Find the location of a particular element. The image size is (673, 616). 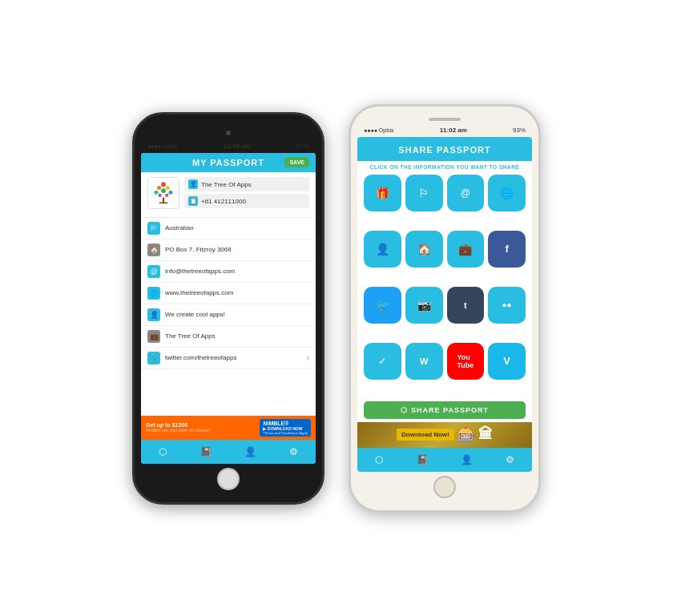

carrier-1: ●●●● Optus is located at coordinates (163, 146).